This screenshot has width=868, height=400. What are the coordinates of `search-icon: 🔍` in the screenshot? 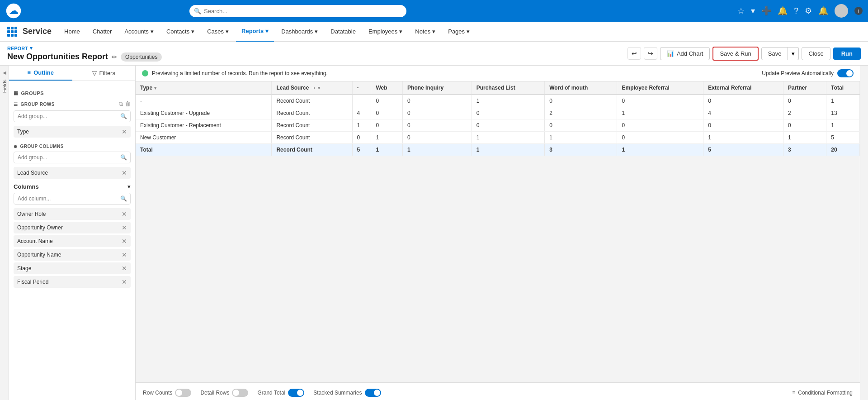 It's located at (124, 116).